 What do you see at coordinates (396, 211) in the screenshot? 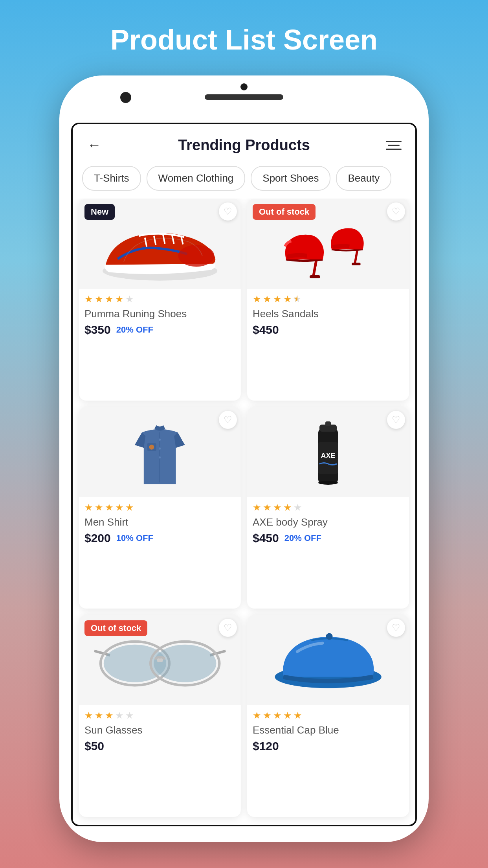
I see `wishlist-button-2: ♡` at bounding box center [396, 211].